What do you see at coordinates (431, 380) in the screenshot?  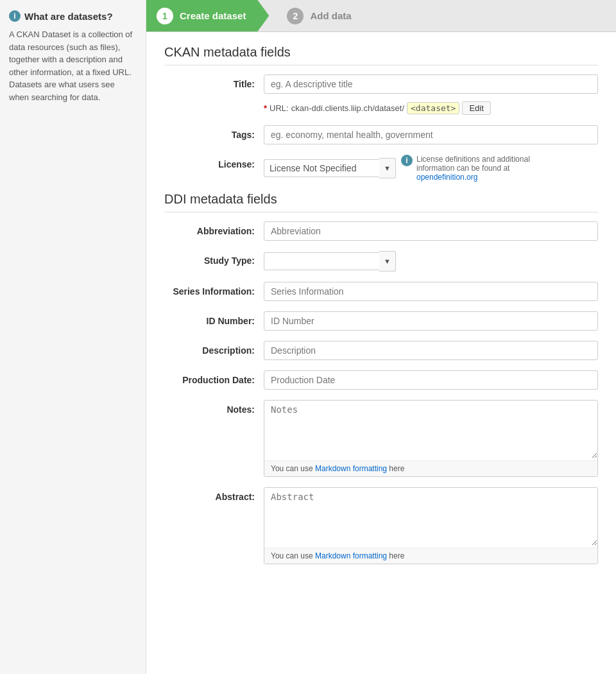 I see `production-date-input-wrap` at bounding box center [431, 380].